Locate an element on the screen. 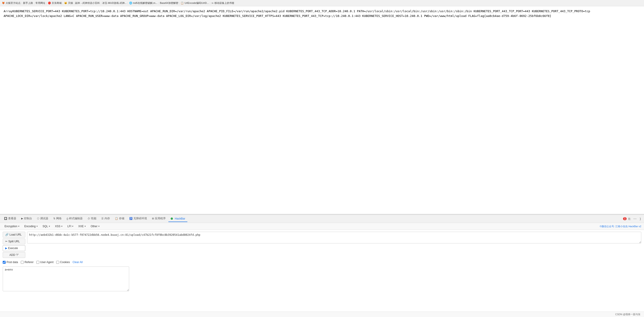 This screenshot has width=644, height=317. cookies-checkbox is located at coordinates (58, 262).